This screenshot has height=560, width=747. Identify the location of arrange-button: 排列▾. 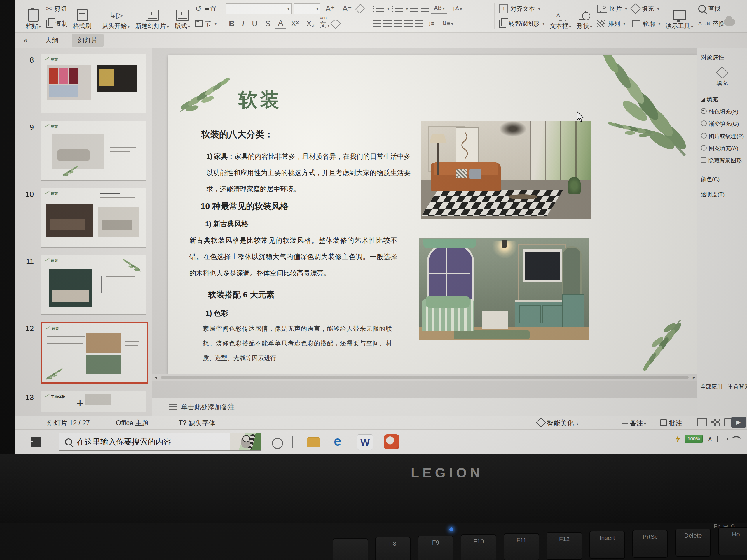
(612, 24).